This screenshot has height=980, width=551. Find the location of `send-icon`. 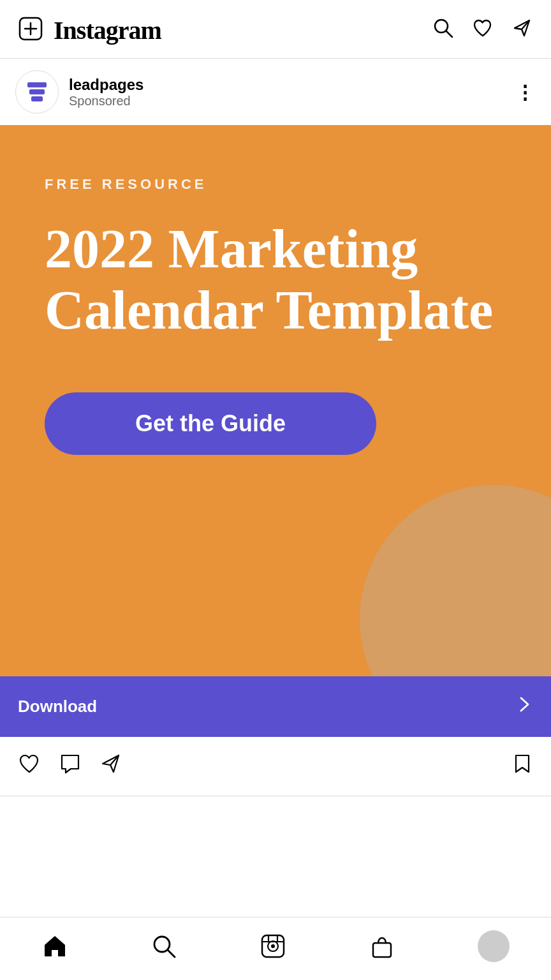

send-icon is located at coordinates (522, 31).